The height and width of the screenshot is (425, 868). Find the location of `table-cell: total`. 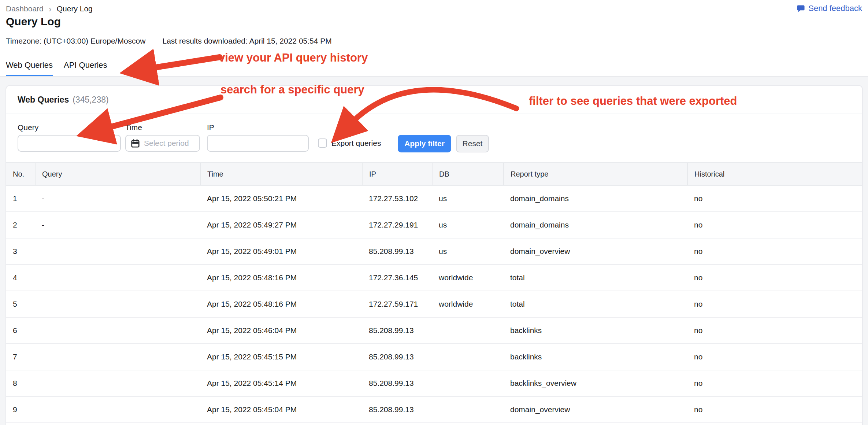

table-cell: total is located at coordinates (596, 278).